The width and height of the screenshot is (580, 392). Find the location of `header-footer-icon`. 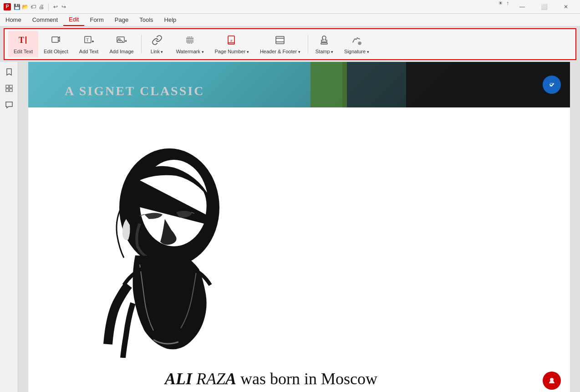

header-footer-icon is located at coordinates (280, 41).